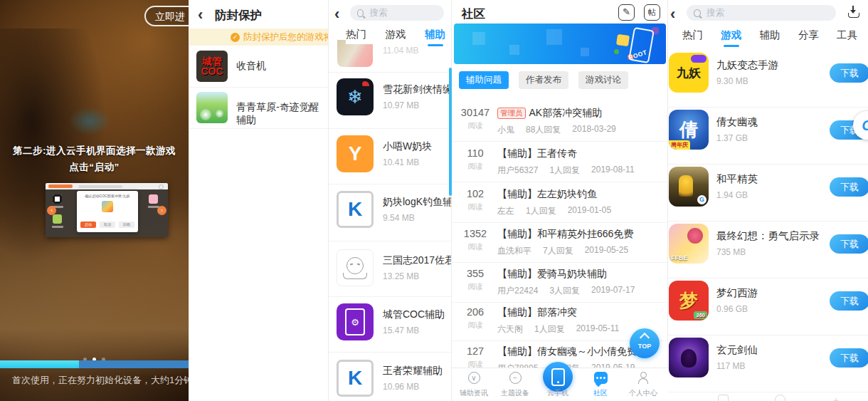 Image resolution: width=868 pixels, height=401 pixels. Describe the element at coordinates (474, 376) in the screenshot. I see `nav-assist-news: ∨ 辅助资讯` at that location.